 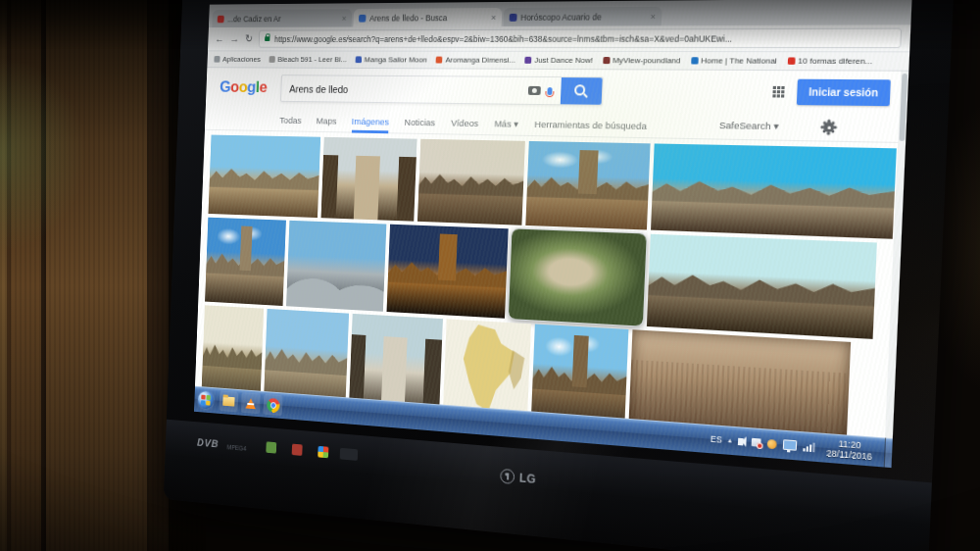 I want to click on chrome-icon, so click(x=273, y=404).